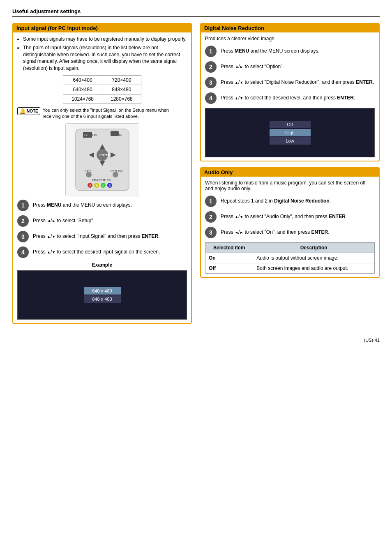 The image size is (392, 555). Describe the element at coordinates (102, 160) in the screenshot. I see `remote-svg: Virtual MENU TV` at that location.